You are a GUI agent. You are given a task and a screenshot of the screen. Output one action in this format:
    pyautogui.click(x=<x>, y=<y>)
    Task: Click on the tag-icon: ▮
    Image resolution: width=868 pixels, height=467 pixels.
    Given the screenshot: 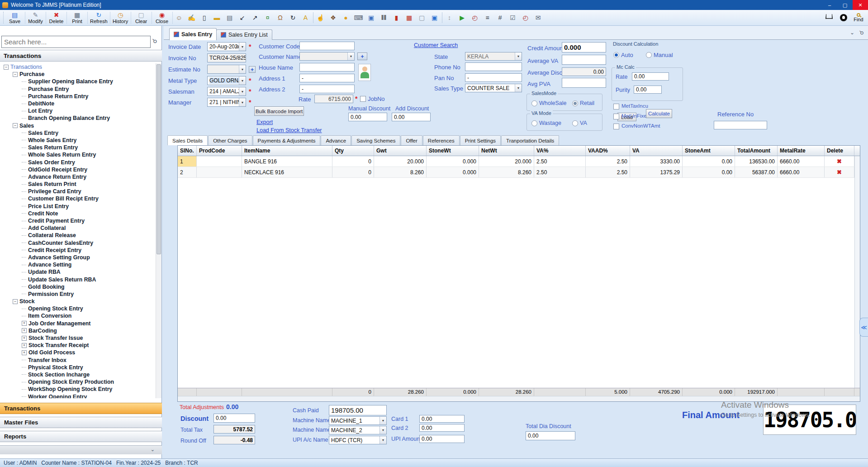 What is the action you would take?
    pyautogui.click(x=397, y=18)
    